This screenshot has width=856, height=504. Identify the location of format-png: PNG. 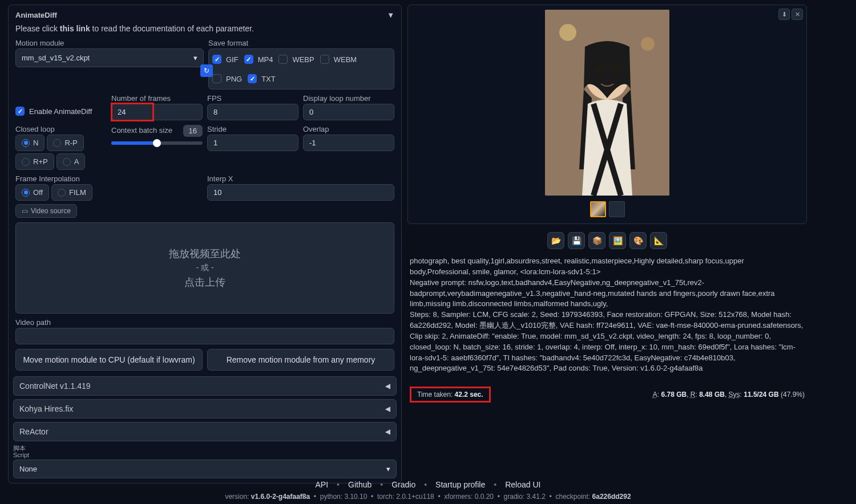
(227, 79).